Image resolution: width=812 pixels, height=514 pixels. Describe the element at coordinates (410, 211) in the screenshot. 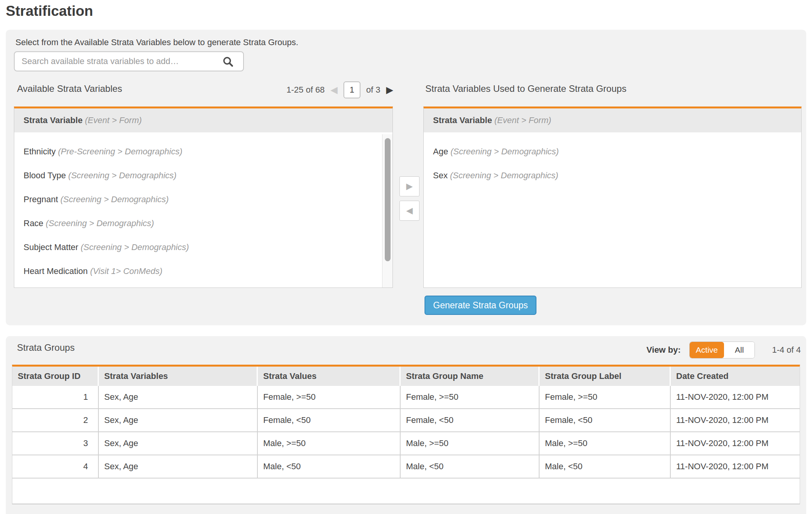

I see `arrow-left-icon: ◀` at that location.